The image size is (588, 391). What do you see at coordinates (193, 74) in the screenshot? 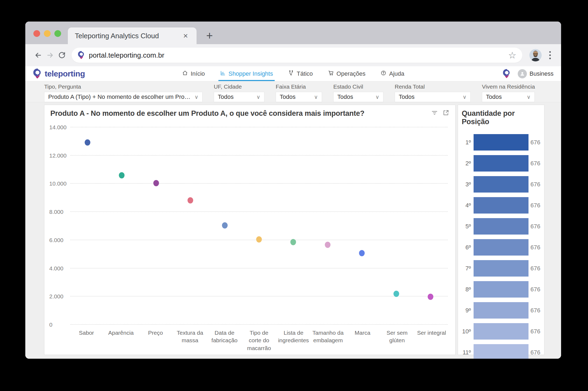
I see `nav-item-inicio: Início` at bounding box center [193, 74].